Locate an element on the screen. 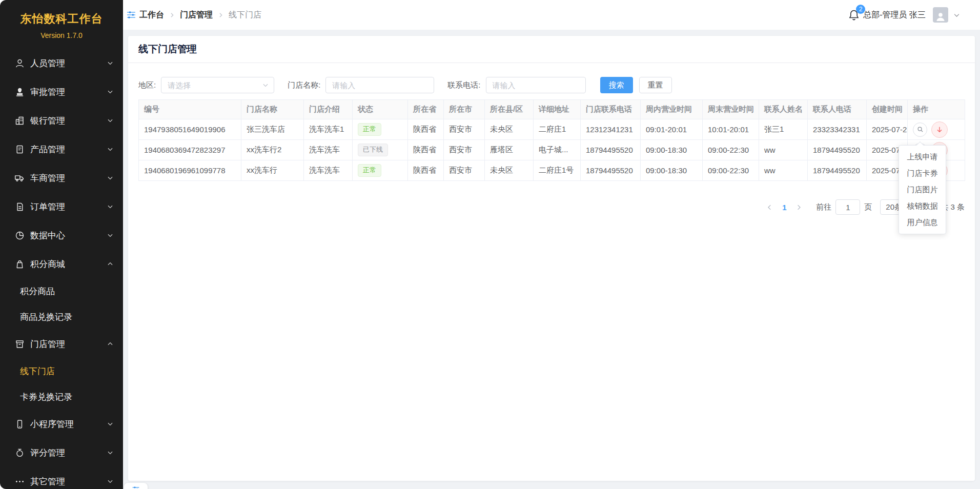 The width and height of the screenshot is (980, 489). prev-page-button is located at coordinates (770, 207).